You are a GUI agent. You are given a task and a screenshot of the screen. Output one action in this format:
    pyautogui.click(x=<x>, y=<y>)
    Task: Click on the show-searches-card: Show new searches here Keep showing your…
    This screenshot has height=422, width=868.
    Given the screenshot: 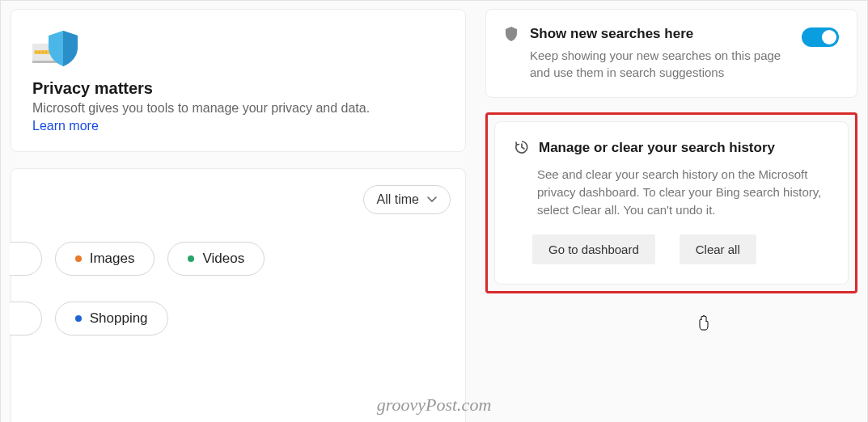 What is the action you would take?
    pyautogui.click(x=671, y=53)
    